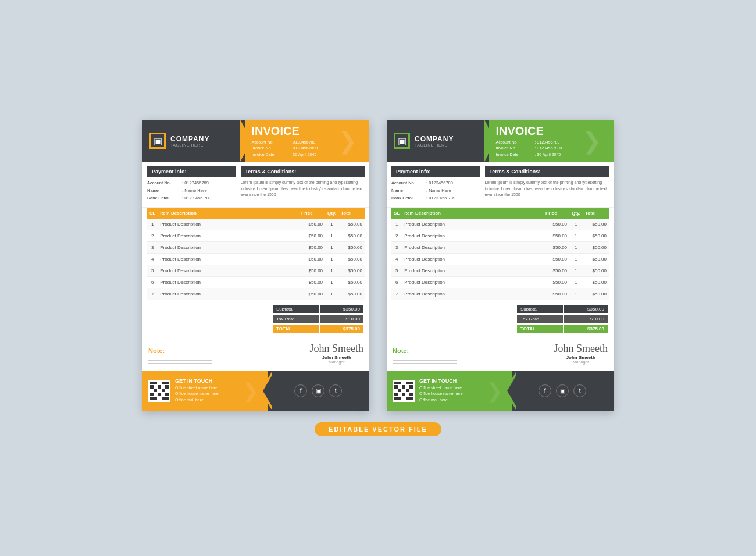 This screenshot has width=756, height=556. I want to click on note-line-2-green, so click(425, 361).